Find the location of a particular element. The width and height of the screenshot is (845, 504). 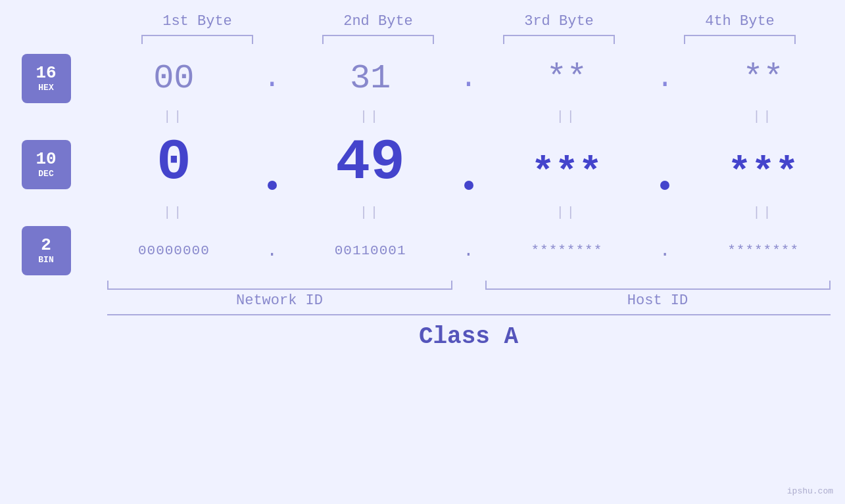

hex-sep2: . is located at coordinates (468, 78).